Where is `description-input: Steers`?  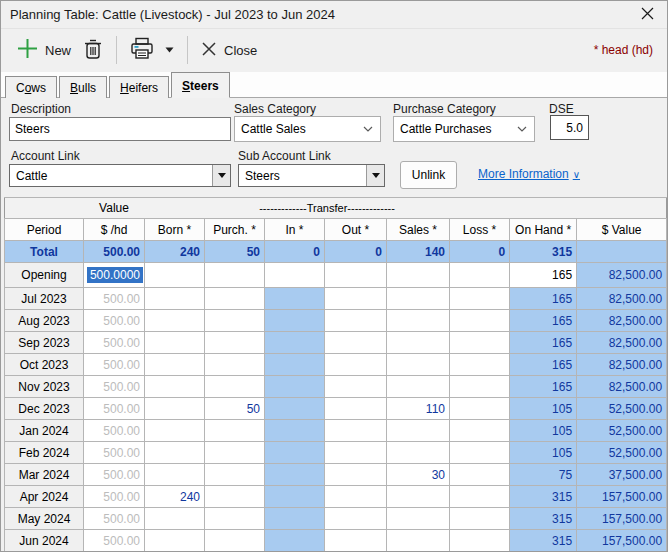
description-input: Steers is located at coordinates (120, 129).